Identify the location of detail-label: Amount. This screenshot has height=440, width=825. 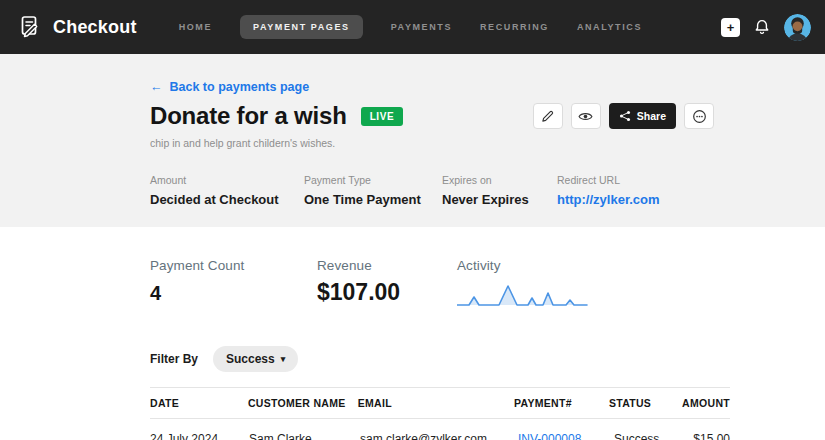
(227, 180).